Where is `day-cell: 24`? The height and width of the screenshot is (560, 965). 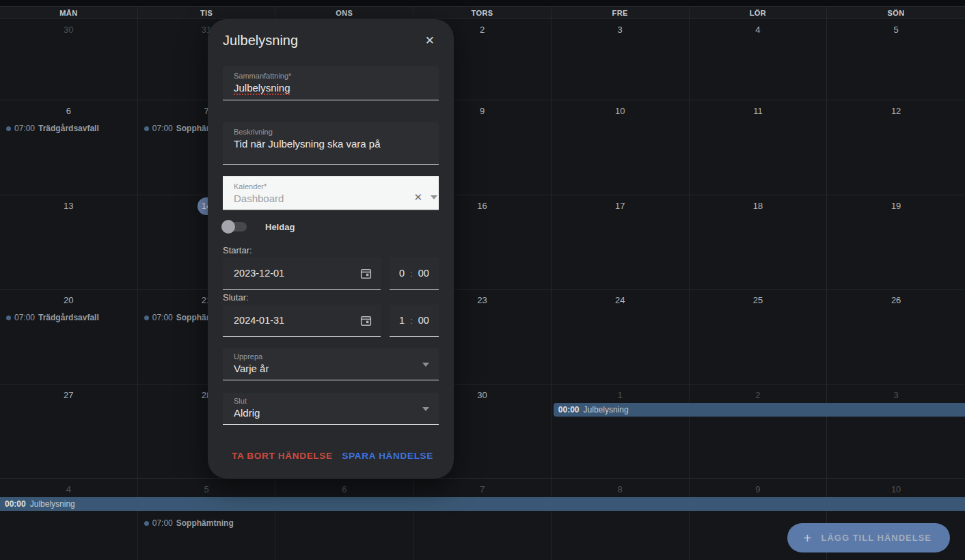 day-cell: 24 is located at coordinates (621, 337).